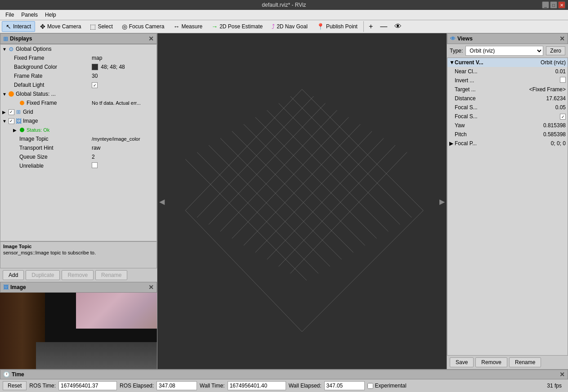  I want to click on unreliable-value, so click(123, 166).